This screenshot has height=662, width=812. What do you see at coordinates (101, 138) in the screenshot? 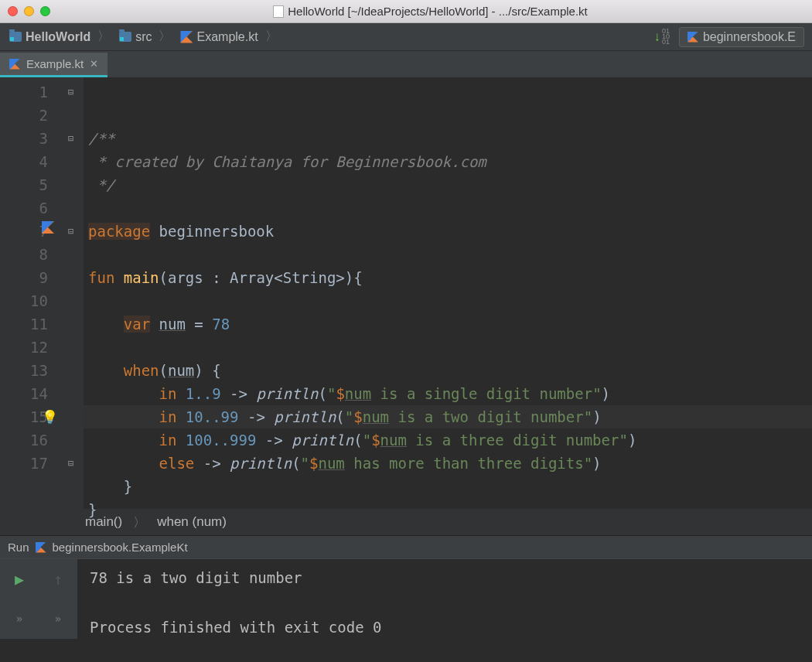
I see `code-comment: /**` at bounding box center [101, 138].